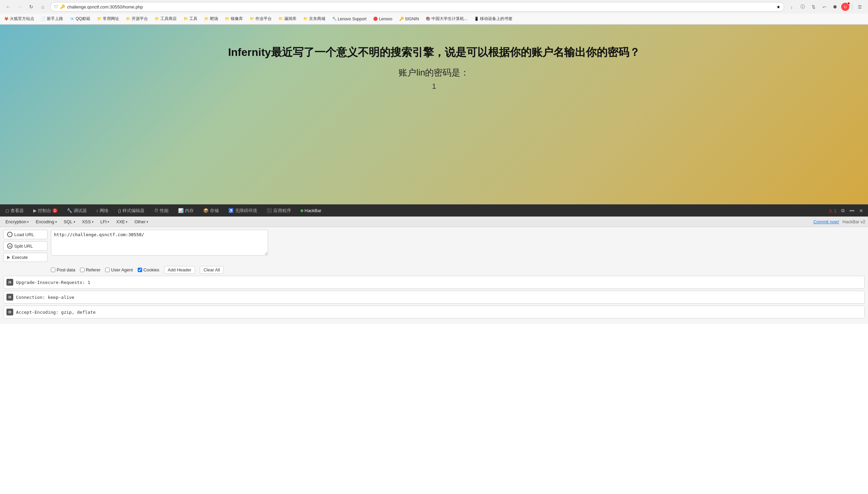 The image size is (868, 494). Describe the element at coordinates (428, 19) in the screenshot. I see `csdn-icon: 📚` at that location.